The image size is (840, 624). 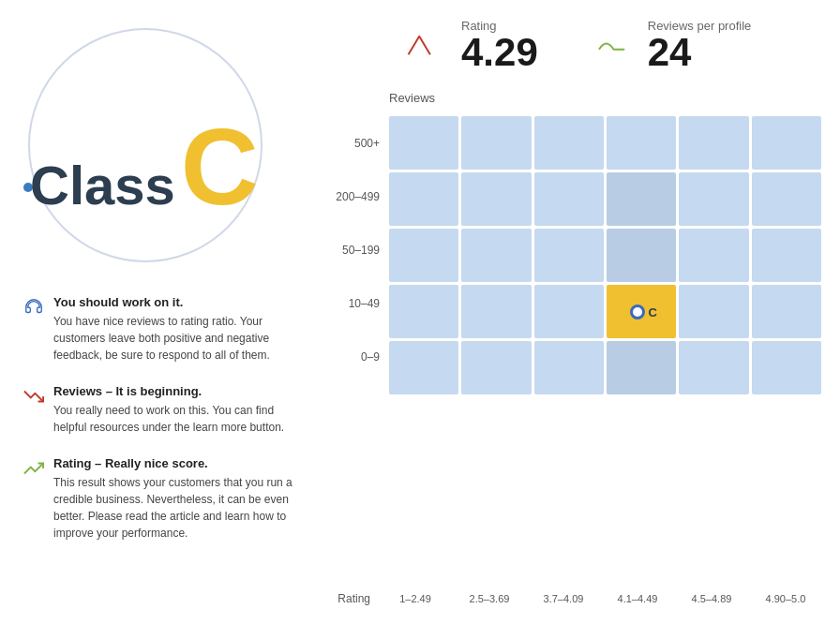 I want to click on y-label-10: 10–49, so click(x=354, y=304).